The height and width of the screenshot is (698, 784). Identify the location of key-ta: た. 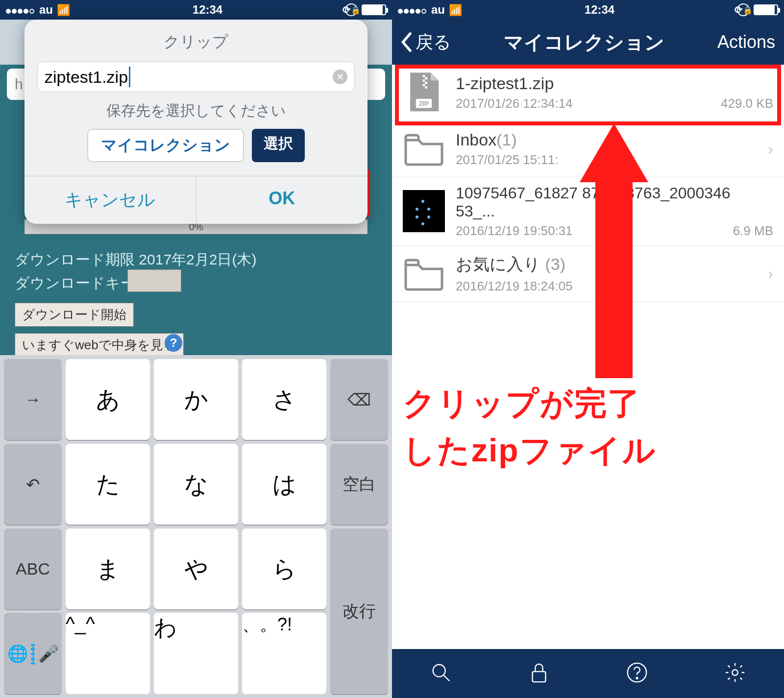
(108, 484).